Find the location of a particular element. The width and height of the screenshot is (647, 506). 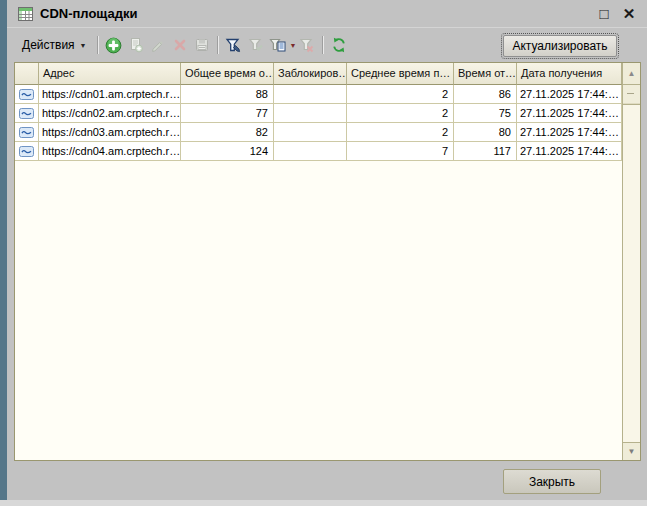

cell-total-time: 82 is located at coordinates (228, 132).